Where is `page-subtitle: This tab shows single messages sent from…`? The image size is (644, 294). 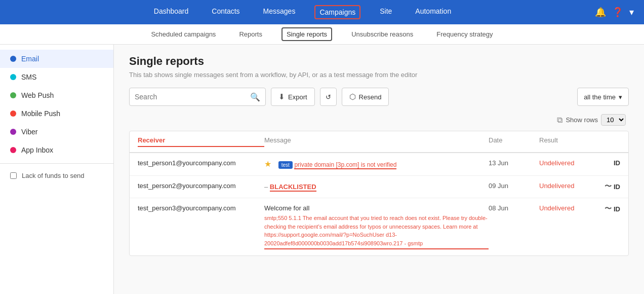
page-subtitle: This tab shows single messages sent from… is located at coordinates (379, 75).